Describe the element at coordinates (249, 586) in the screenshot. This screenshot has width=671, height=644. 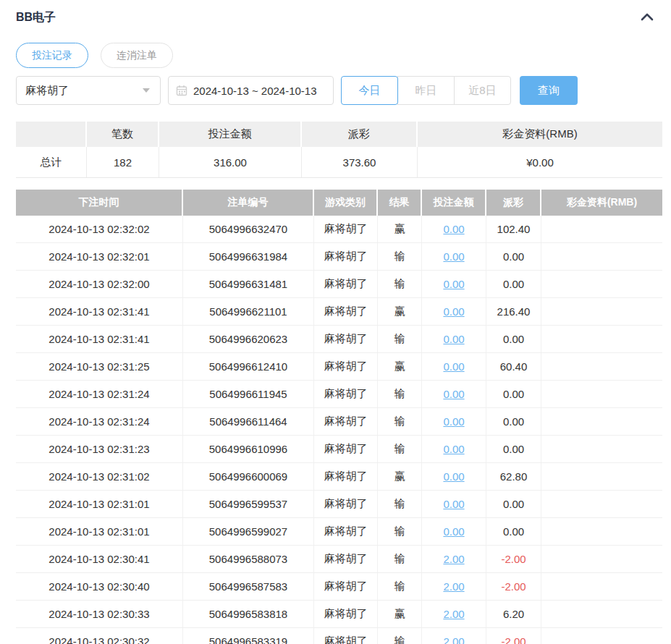
I see `bet-id-cell: 5064996587583` at that location.